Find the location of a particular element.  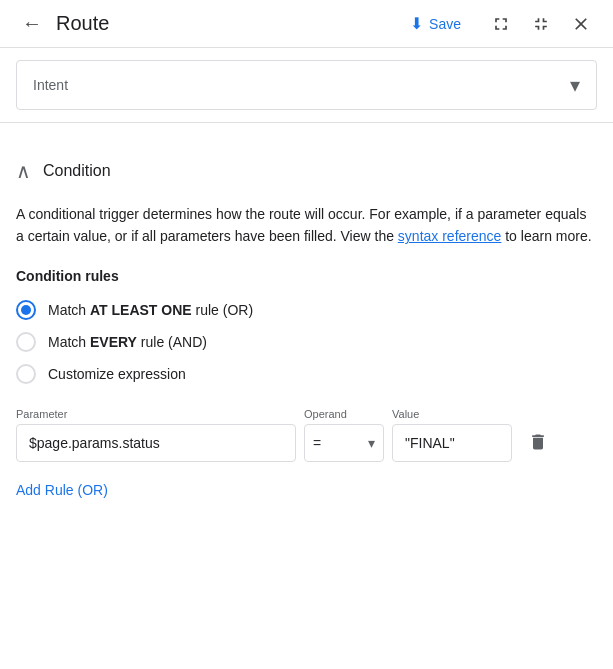

intent-placeholder: Intent is located at coordinates (50, 85).